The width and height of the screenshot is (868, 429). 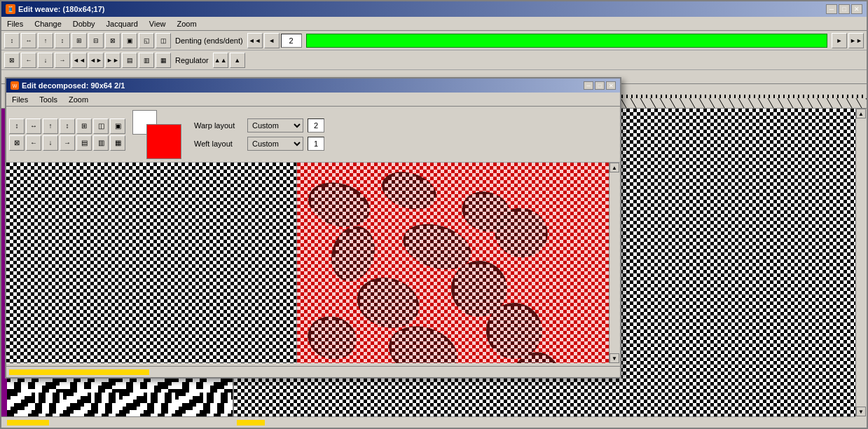 What do you see at coordinates (272, 41) in the screenshot?
I see `tb-left-btn: ◄` at bounding box center [272, 41].